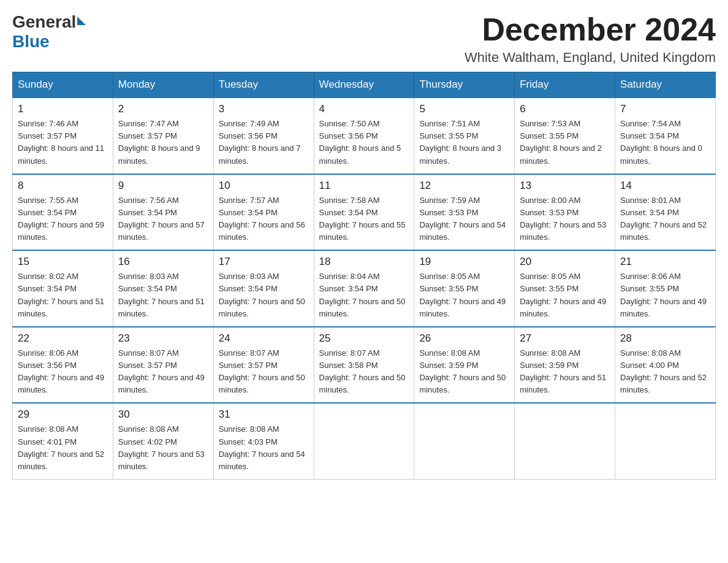 This screenshot has width=728, height=563. Describe the element at coordinates (464, 212) in the screenshot. I see `calendar-day-cell: 12 Sunrise: 7:59 AMSunset: 3:53 PMDaylig…` at that location.